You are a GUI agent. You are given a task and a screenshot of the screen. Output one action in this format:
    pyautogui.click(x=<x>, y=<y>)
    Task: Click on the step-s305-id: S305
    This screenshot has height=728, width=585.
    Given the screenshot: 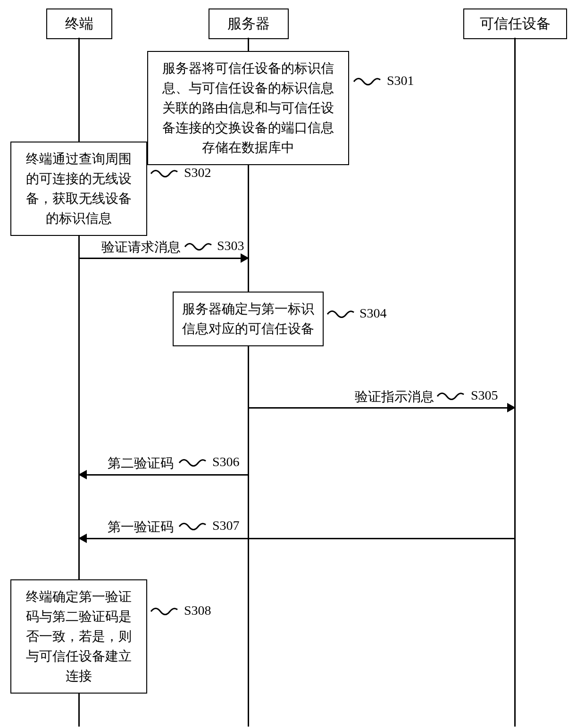 What is the action you would take?
    pyautogui.click(x=485, y=395)
    